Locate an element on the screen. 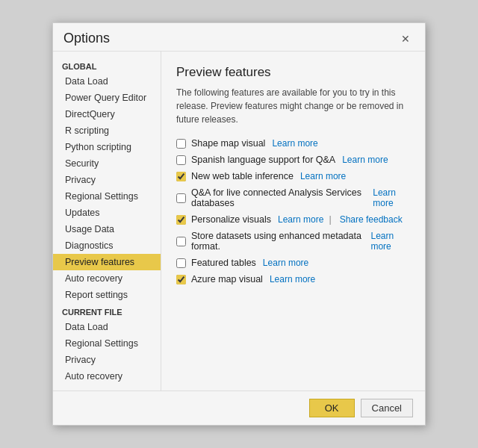 Image resolution: width=478 pixels, height=448 pixels. label-personalize-visuals: Personalize visuals Learn more | Share f… is located at coordinates (297, 220).